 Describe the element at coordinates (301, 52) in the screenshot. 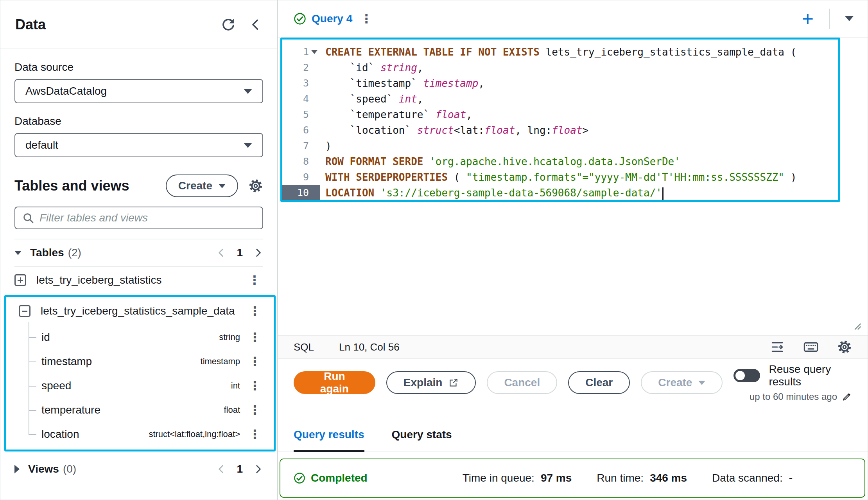

I see `line-number: 1` at that location.